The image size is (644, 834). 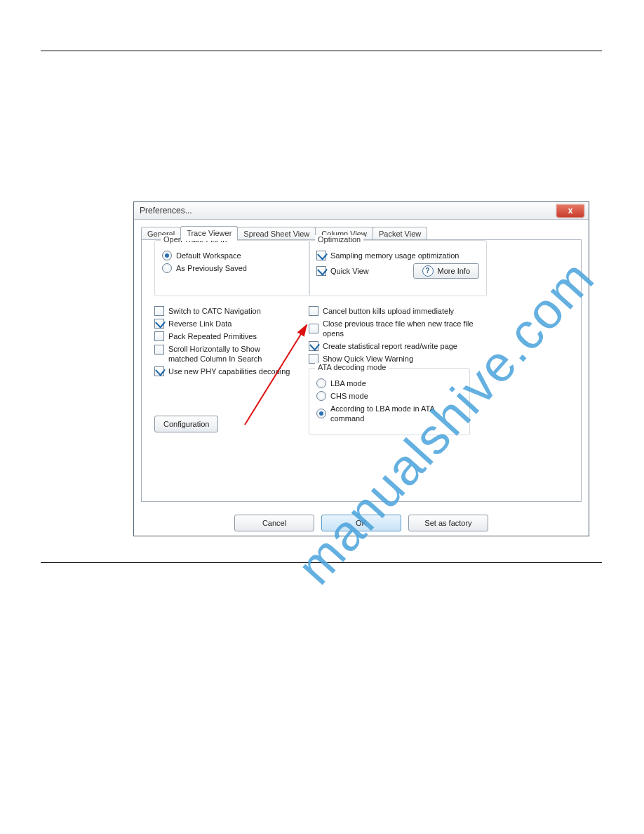 I want to click on group-legend: Optimization, so click(x=340, y=239).